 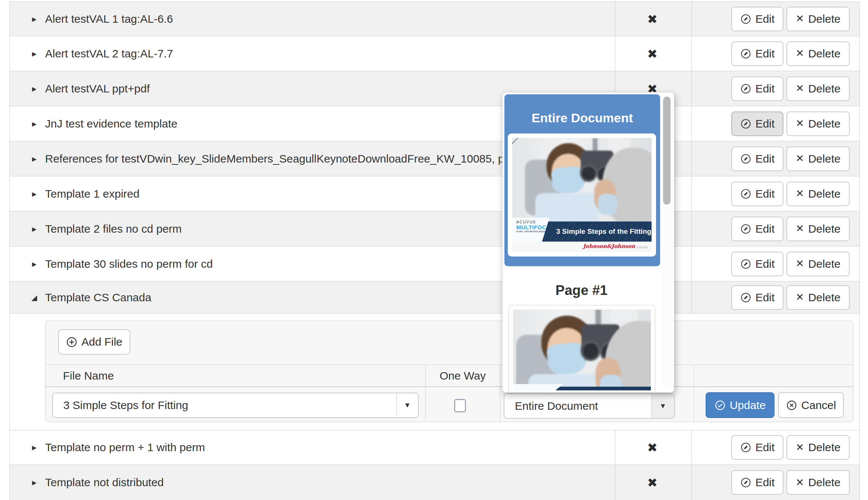 I want to click on add-file-button: Add File, so click(x=94, y=342).